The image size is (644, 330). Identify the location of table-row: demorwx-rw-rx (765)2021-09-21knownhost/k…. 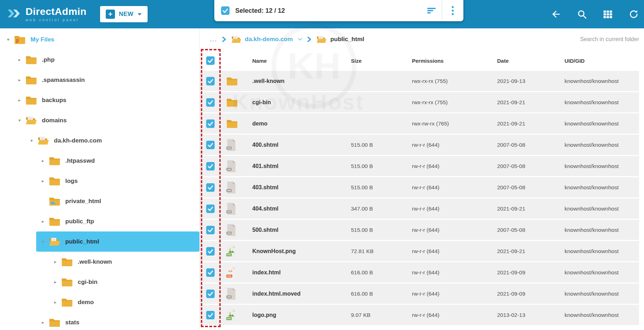
(419, 123).